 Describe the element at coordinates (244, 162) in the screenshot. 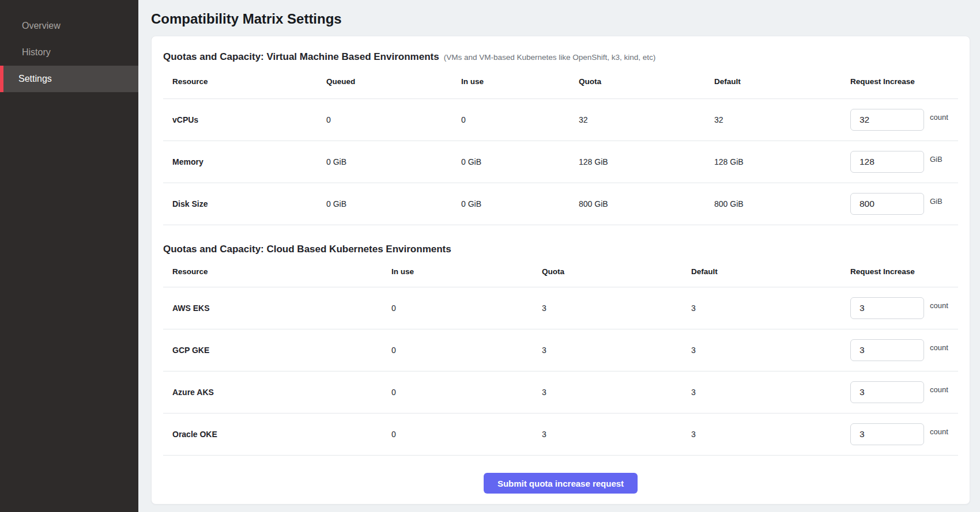

I see `resource-cell: Memory` at that location.